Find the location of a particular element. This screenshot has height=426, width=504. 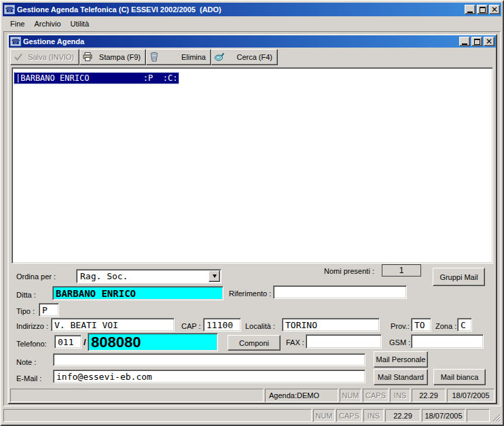

menu-archivio: Archivio is located at coordinates (48, 24).